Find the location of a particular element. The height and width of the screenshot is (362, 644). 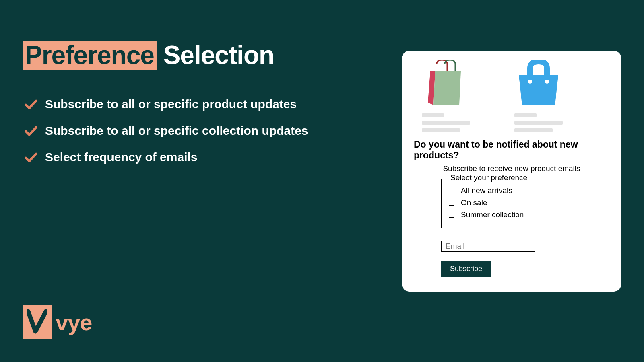

logo-v-check-icon is located at coordinates (37, 322).